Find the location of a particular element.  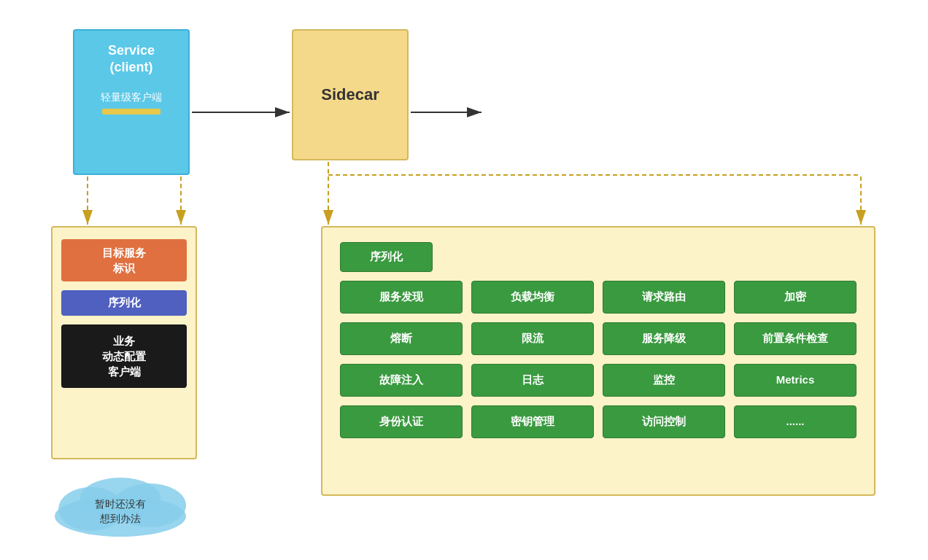

sidecar-title: Sidecar is located at coordinates (350, 95).